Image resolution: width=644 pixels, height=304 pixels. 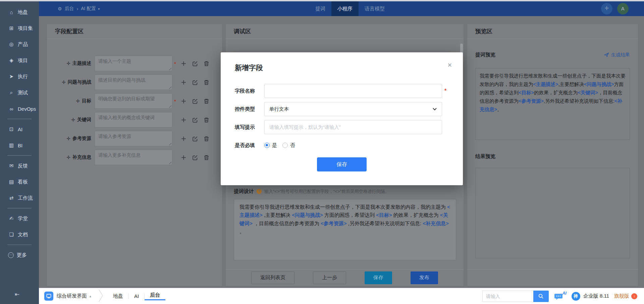 I want to click on field-placeholder-input: 明确您要达到的目标或期望, so click(x=133, y=101).